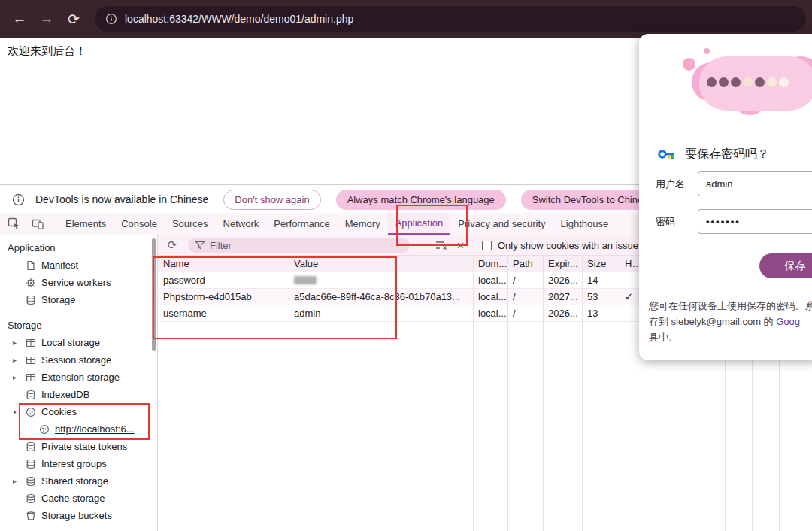  Describe the element at coordinates (460, 245) in the screenshot. I see `close-filter-icon: ✕` at that location.